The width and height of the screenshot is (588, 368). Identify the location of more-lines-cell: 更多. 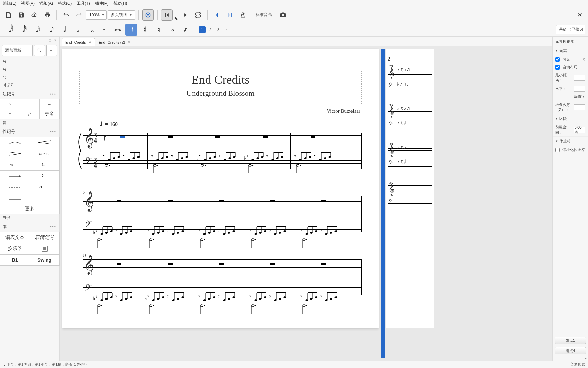
(30, 209).